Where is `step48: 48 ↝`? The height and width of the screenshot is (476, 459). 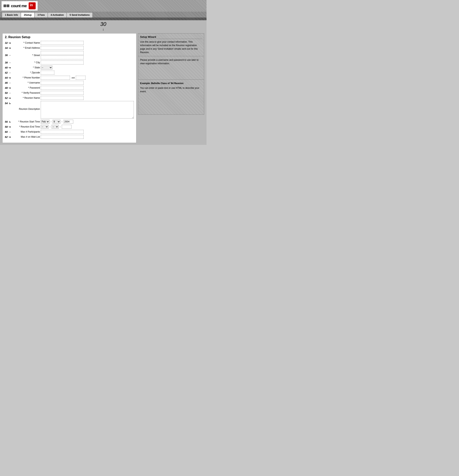 step48: 48 ↝ is located at coordinates (8, 88).